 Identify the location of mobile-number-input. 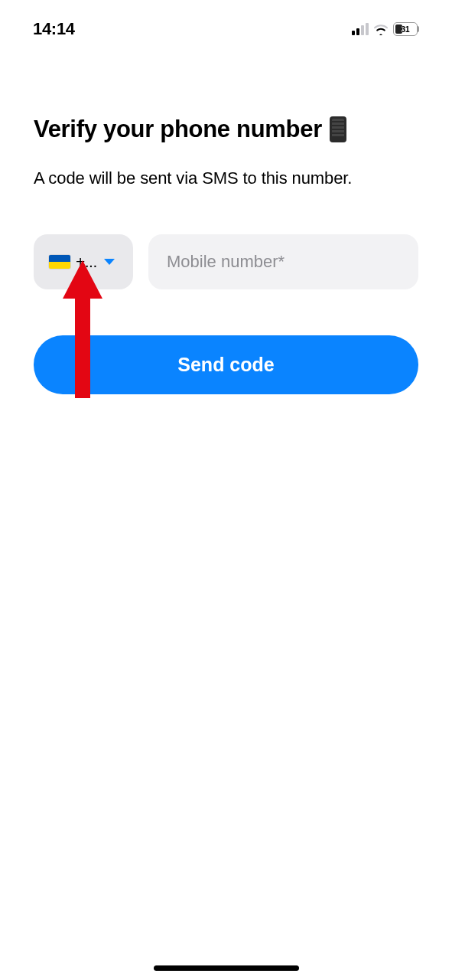
(283, 262).